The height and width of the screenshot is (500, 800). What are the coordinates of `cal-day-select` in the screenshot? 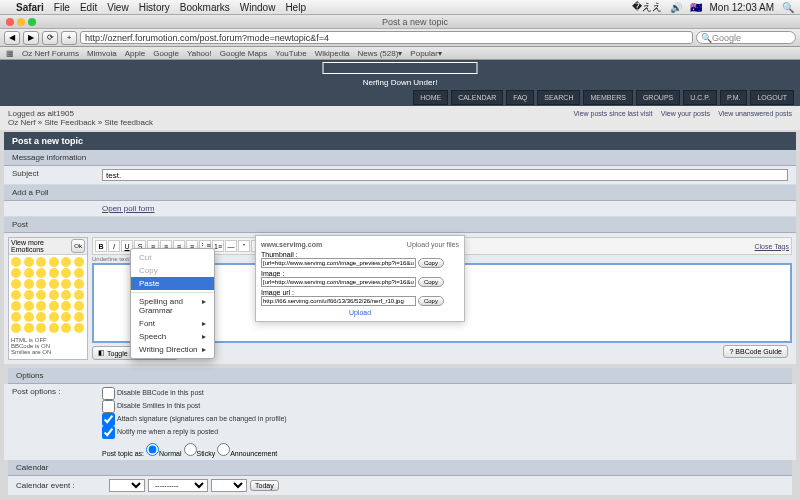 It's located at (127, 486).